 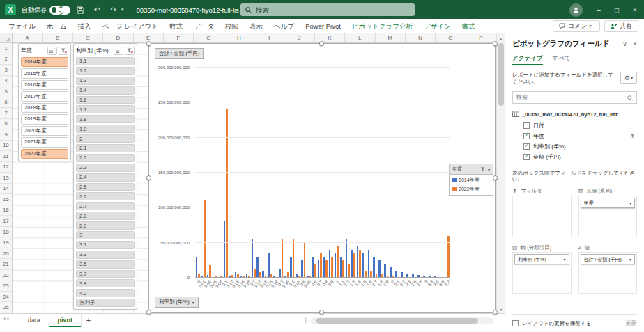 What do you see at coordinates (123, 10) in the screenshot?
I see `chevron-down-icon: ▾` at bounding box center [123, 10].